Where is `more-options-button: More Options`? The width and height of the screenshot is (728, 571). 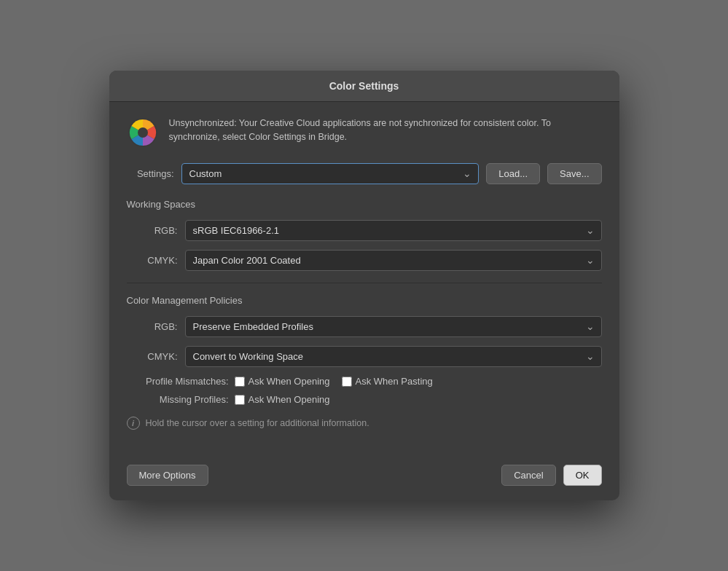
more-options-button: More Options is located at coordinates (168, 475).